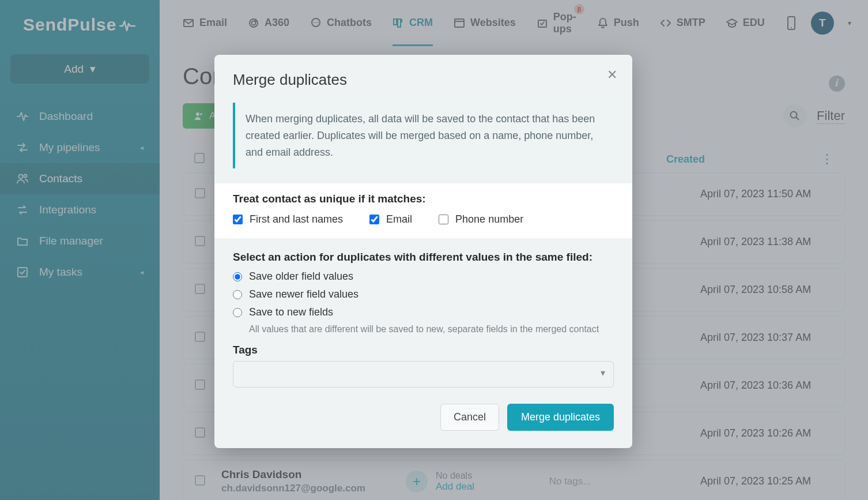 The image size is (868, 500). Describe the element at coordinates (399, 219) in the screenshot. I see `checkbox-label: Email` at that location.